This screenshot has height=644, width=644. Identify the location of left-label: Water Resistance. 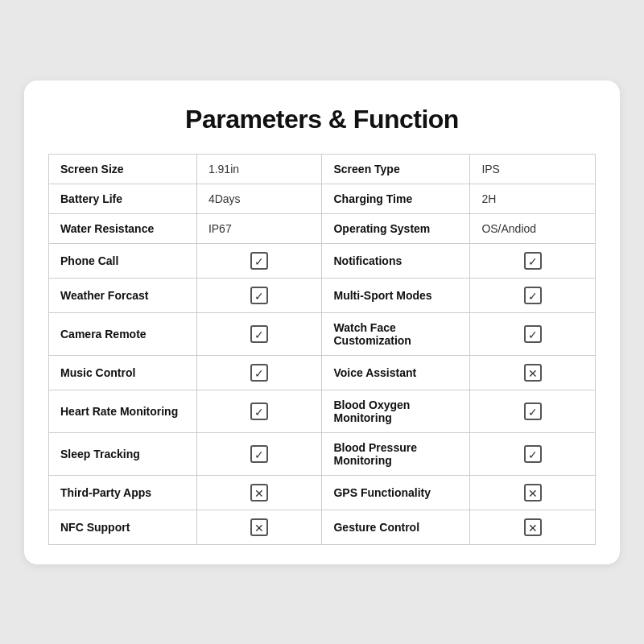
(123, 229).